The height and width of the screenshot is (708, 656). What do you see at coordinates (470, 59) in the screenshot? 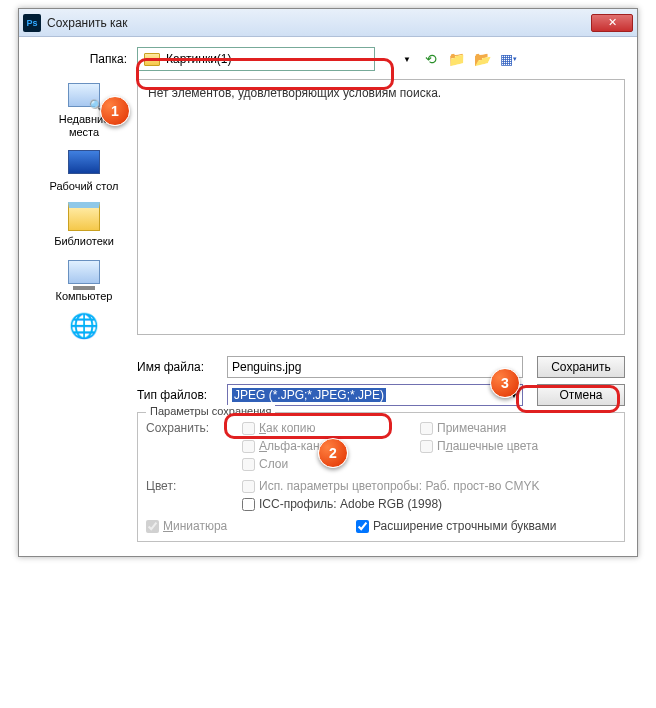
I see `nav-icons: ⟲ 📁 📂 ▦▾` at bounding box center [470, 59].